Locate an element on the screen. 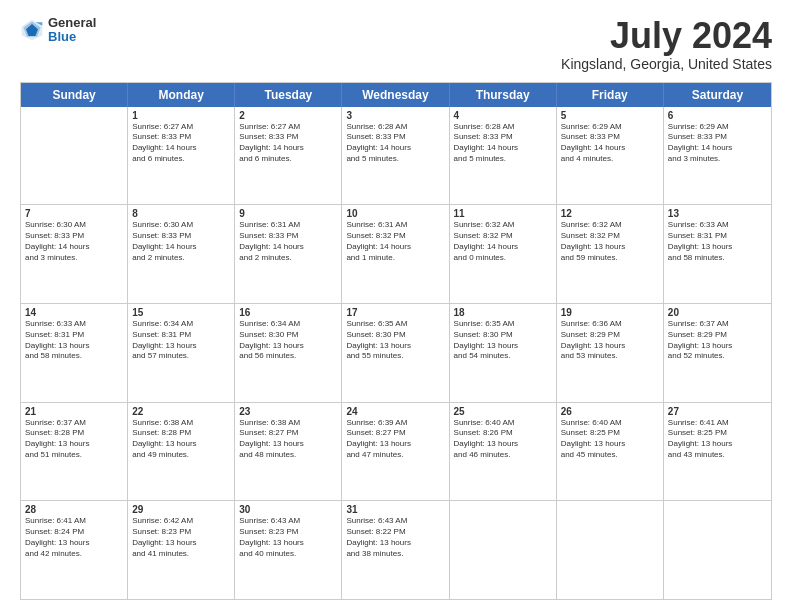 This screenshot has width=792, height=612. calendar-cell: 23Sunrise: 6:38 AM Sunset: 8:27 PM Dayli… is located at coordinates (288, 452).